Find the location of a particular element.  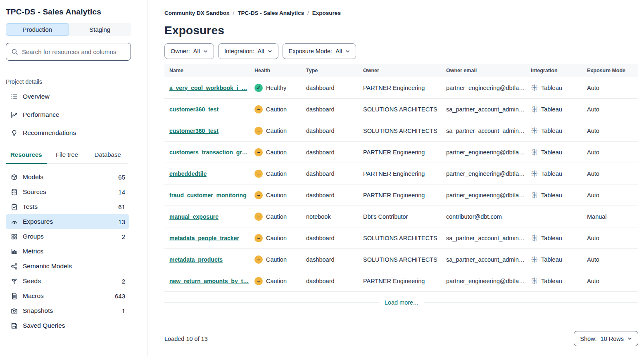

exposure-name-link: metadata_products is located at coordinates (196, 260).